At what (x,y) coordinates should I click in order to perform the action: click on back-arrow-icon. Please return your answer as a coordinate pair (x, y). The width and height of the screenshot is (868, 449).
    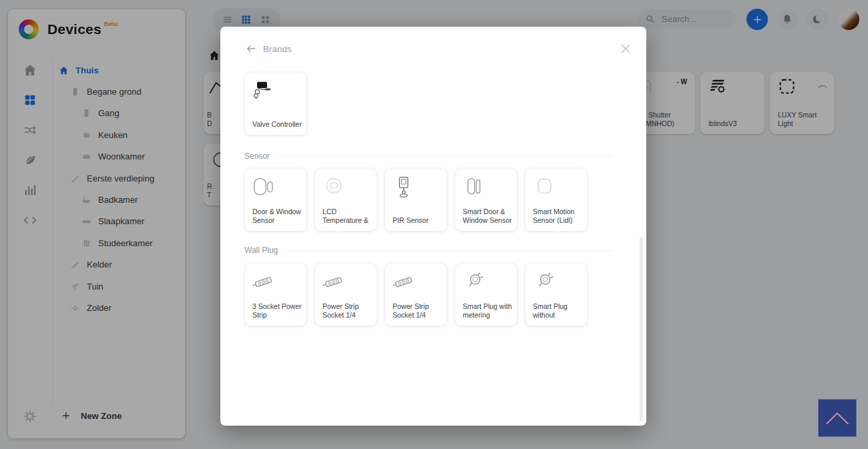
    Looking at the image, I should click on (251, 49).